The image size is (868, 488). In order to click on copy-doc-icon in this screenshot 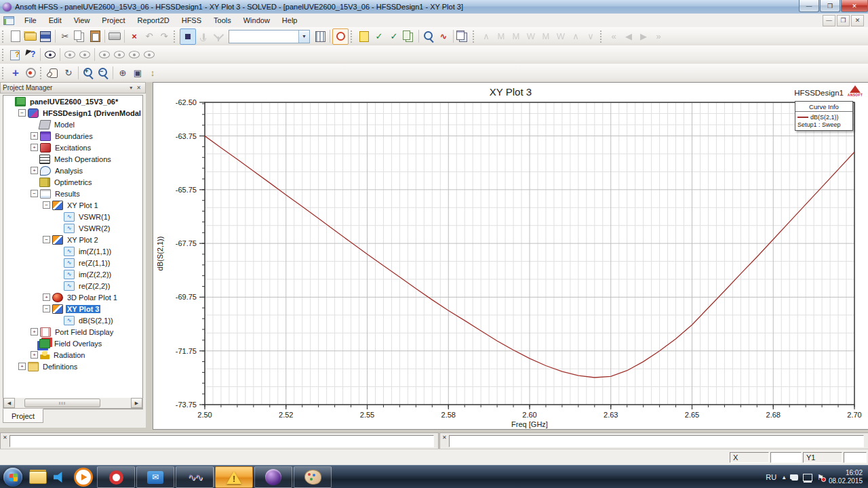, I will do `click(409, 37)`.